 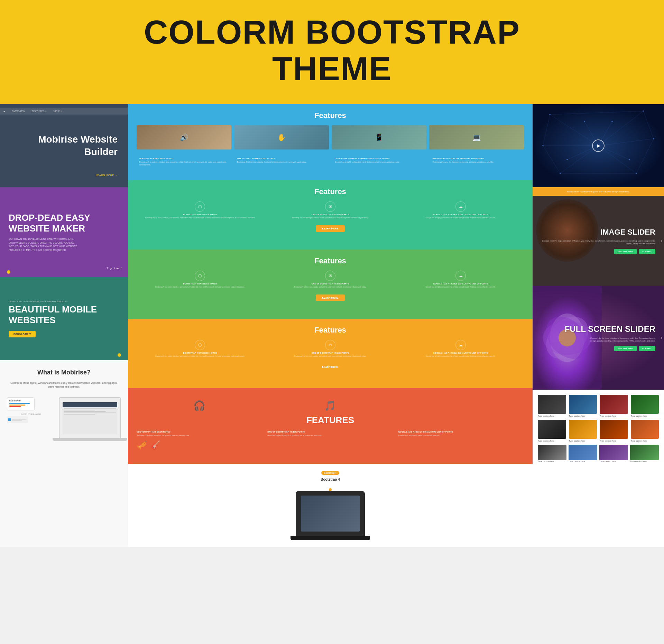 I want to click on feature-row-yellow: ⬡ BOOTSTRAP 4 HAS BEEN NOTED Bootstrap 4…, so click(x=330, y=349).